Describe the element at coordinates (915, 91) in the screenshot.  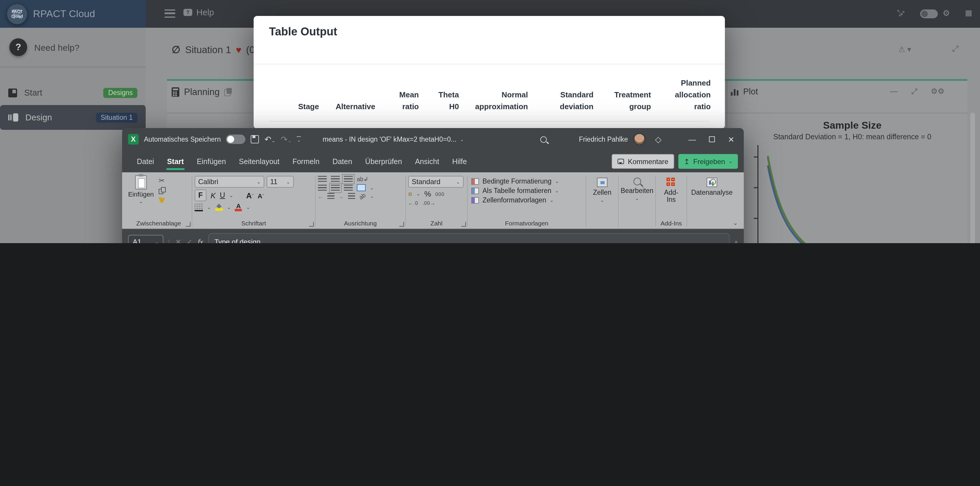
I see `plot-expand-icon: ⤢` at that location.